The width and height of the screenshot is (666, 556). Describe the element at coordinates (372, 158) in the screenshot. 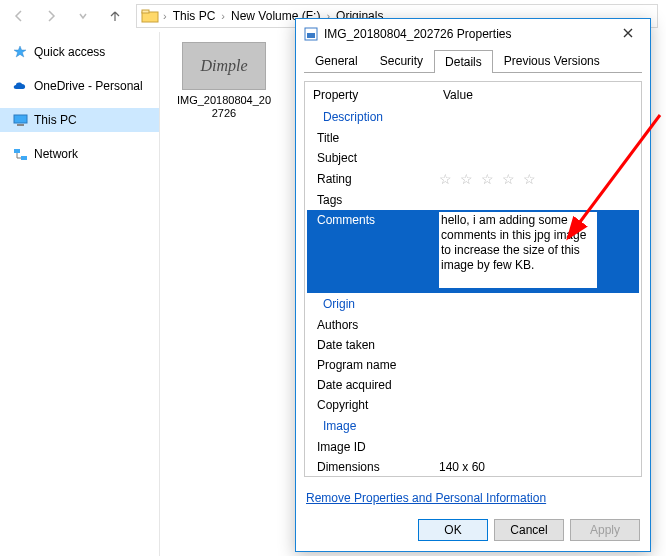

I see `property-name: Subject` at that location.